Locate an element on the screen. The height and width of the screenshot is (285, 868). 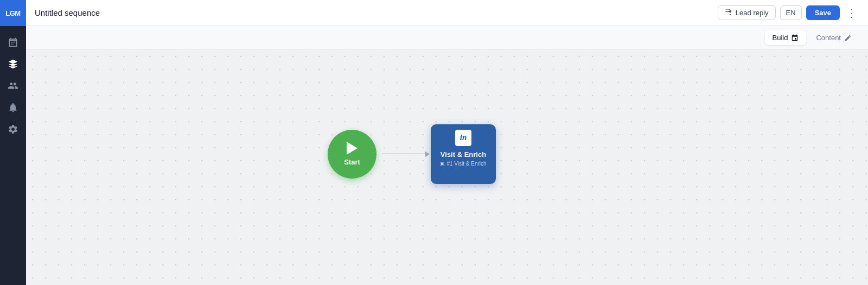
arrow-line is located at coordinates (404, 154).